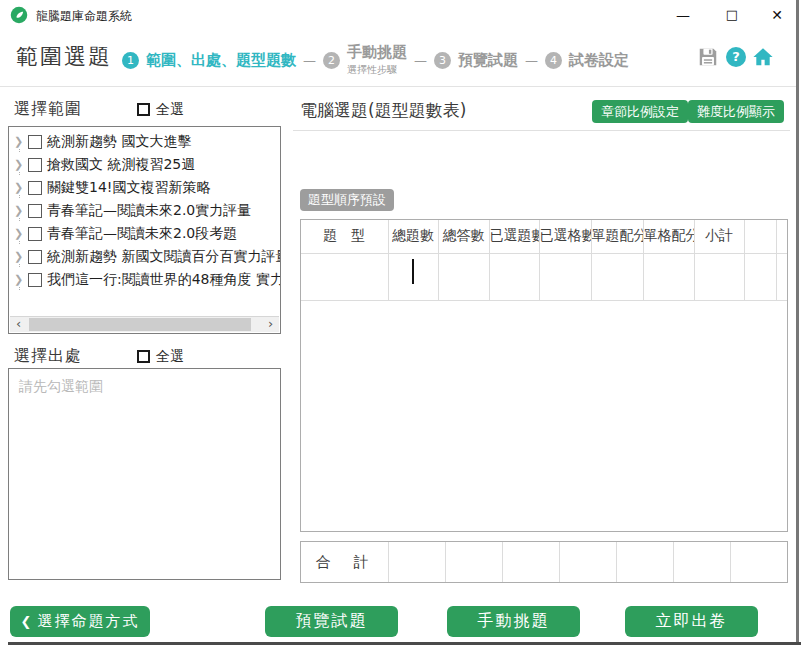 The height and width of the screenshot is (647, 801). Describe the element at coordinates (84, 16) in the screenshot. I see `window-title: 龍騰題庫命題系統` at that location.